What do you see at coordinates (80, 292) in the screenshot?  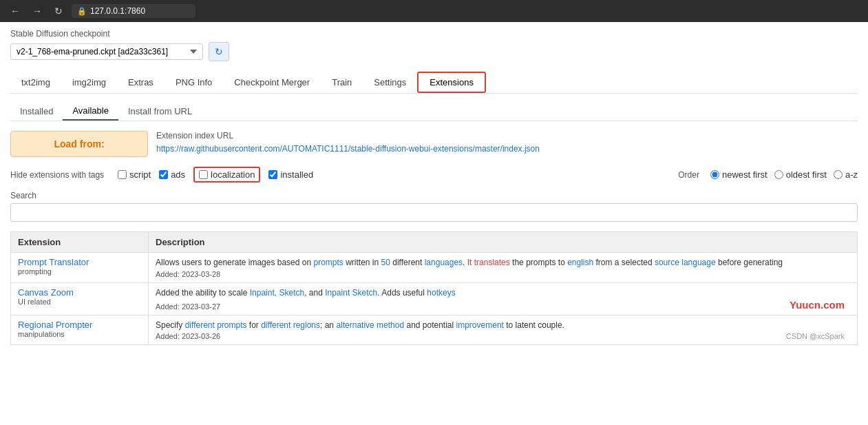 I see `ext-name-canvas-zoom: Canvas Zoom` at bounding box center [80, 292].